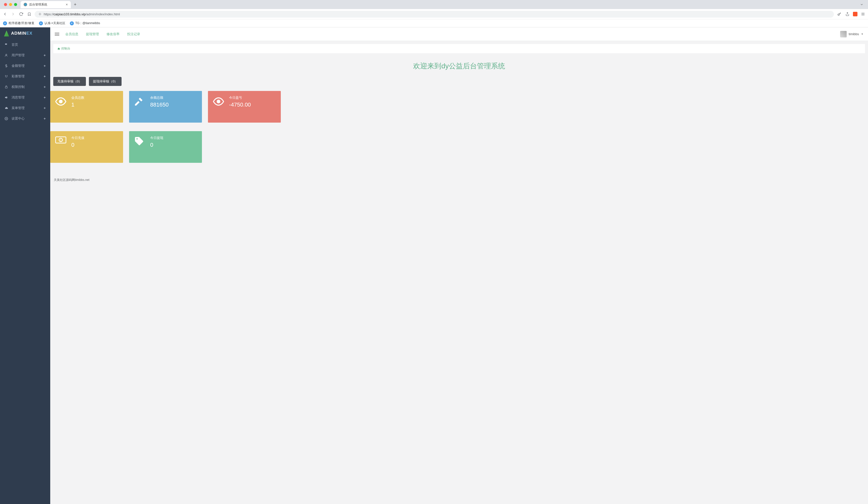 Image resolution: width=868 pixels, height=504 pixels. I want to click on sidebar-item-label: 设置中心, so click(18, 119).